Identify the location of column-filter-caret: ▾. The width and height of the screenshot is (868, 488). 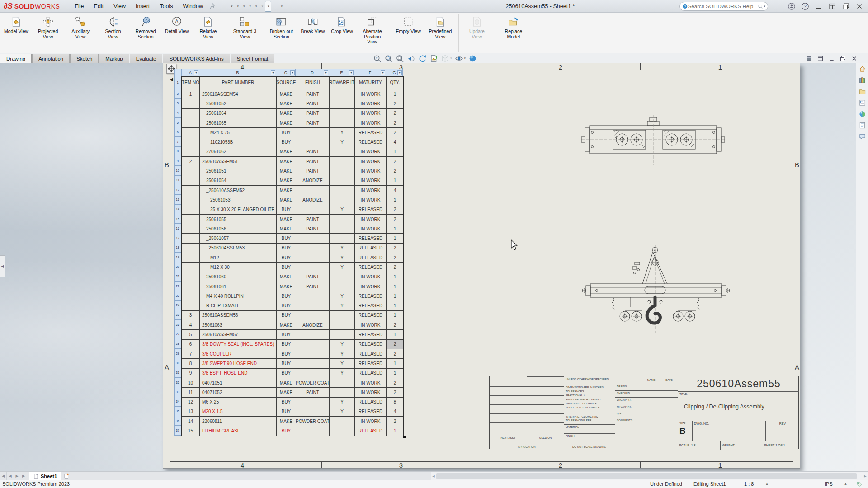
(351, 73).